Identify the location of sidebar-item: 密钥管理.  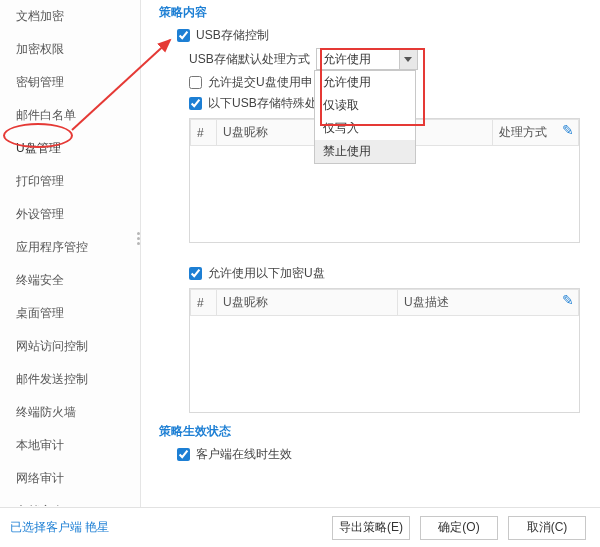
(70, 82).